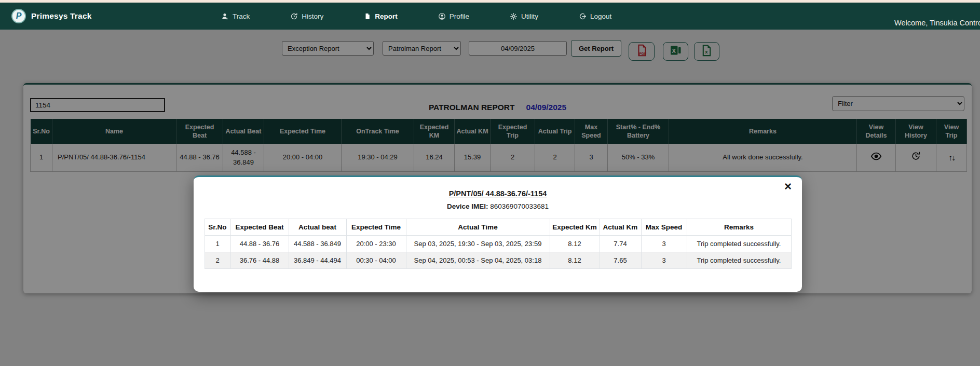 The height and width of the screenshot is (366, 980). What do you see at coordinates (459, 17) in the screenshot?
I see `nav-label: Profile` at bounding box center [459, 17].